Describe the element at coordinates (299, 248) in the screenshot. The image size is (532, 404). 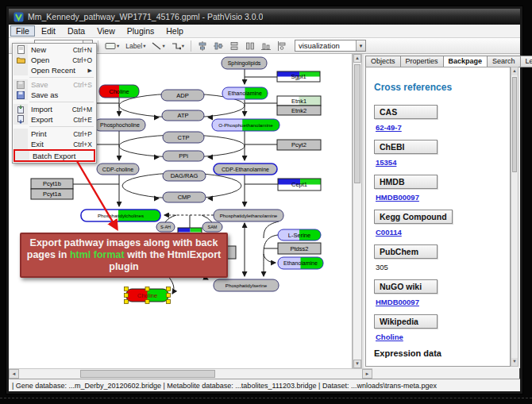
I see `gene-node: Ptdss2` at that location.